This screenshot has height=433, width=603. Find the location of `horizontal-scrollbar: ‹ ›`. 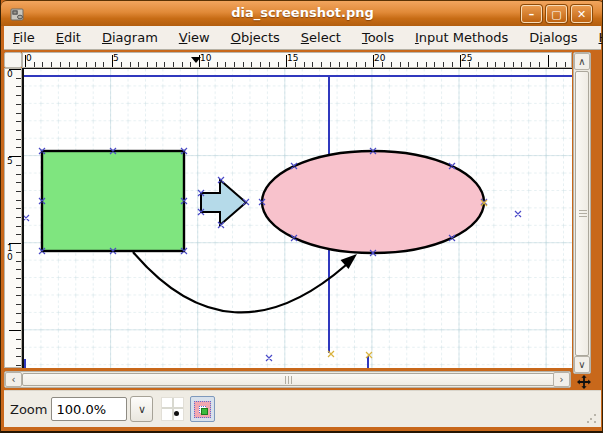

horizontal-scrollbar: ‹ › is located at coordinates (288, 380).